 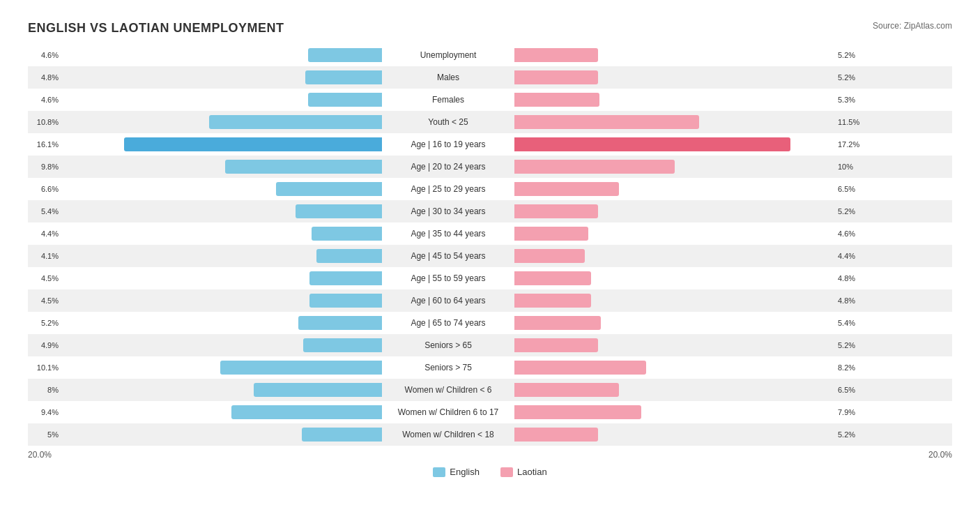 I want to click on value-english: 5.4%, so click(x=45, y=211).